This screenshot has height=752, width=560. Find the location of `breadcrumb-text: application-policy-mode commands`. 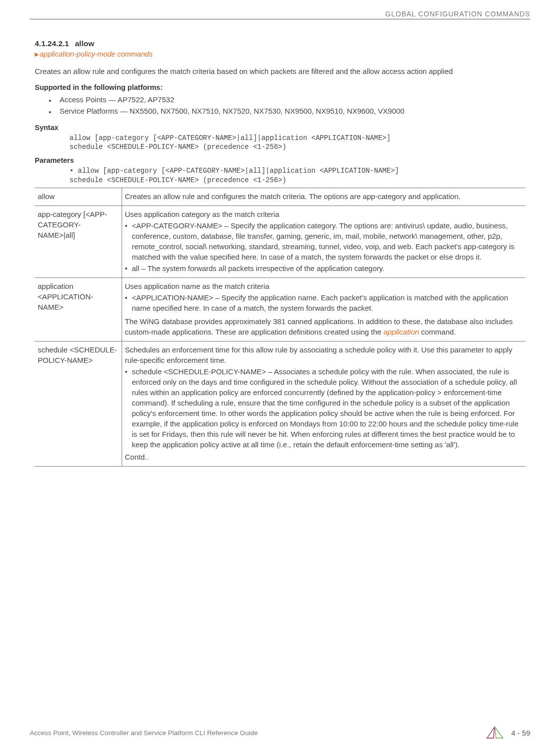

breadcrumb-text: application-policy-mode commands is located at coordinates (96, 54).